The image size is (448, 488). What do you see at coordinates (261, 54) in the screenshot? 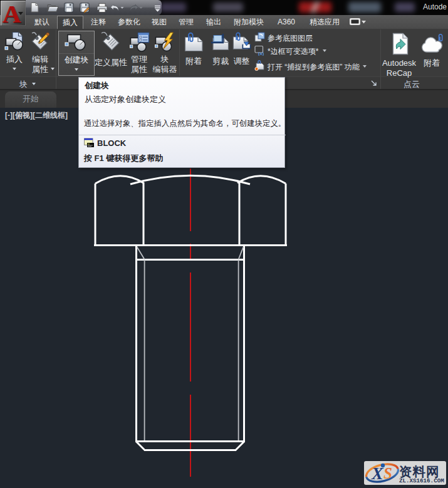
I see `svg-text: (x)` at bounding box center [261, 54].